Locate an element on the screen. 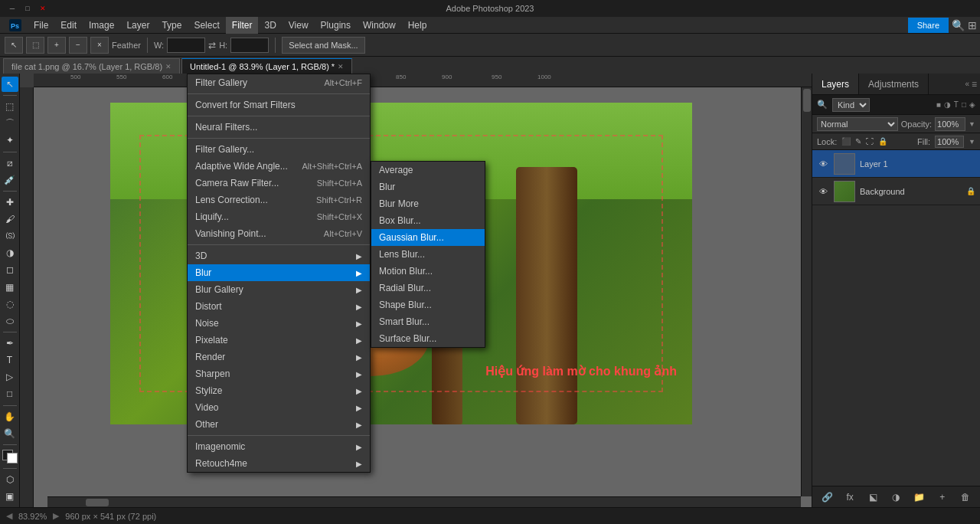 This screenshot has width=980, height=524. menu-select: Select is located at coordinates (207, 25).